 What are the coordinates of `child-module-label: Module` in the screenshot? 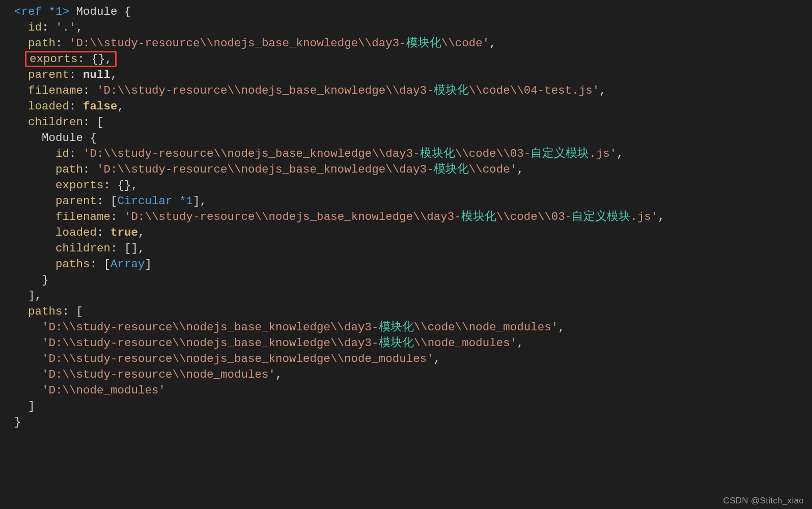 It's located at (66, 138).